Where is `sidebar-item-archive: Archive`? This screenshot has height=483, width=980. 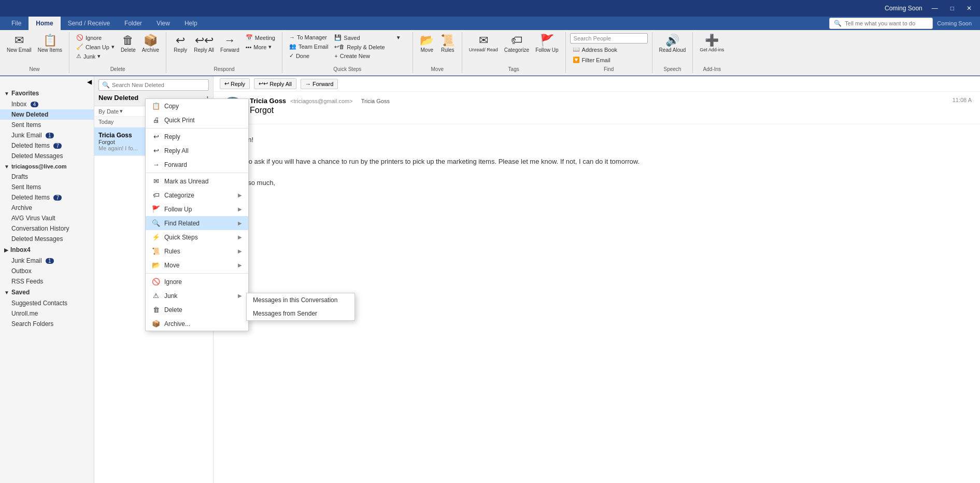 sidebar-item-archive: Archive is located at coordinates (47, 208).